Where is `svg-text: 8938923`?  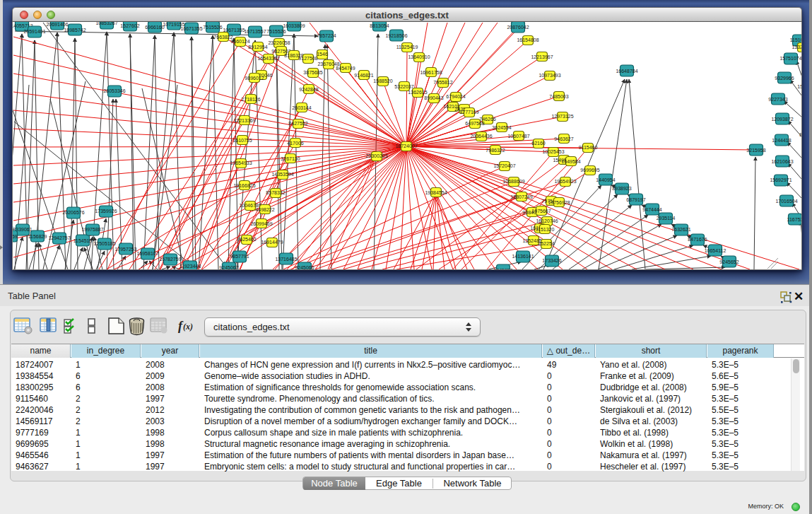 svg-text: 8938923 is located at coordinates (622, 188).